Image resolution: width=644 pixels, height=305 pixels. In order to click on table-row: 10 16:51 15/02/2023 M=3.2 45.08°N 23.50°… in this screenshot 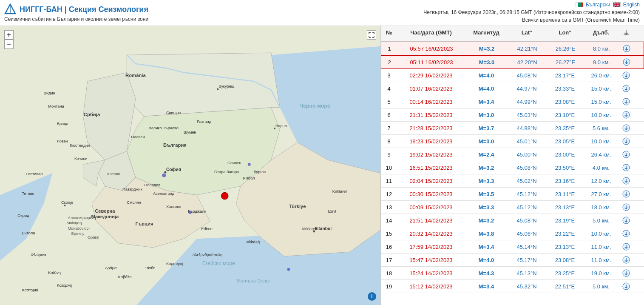, I will do `click(513, 168)`.